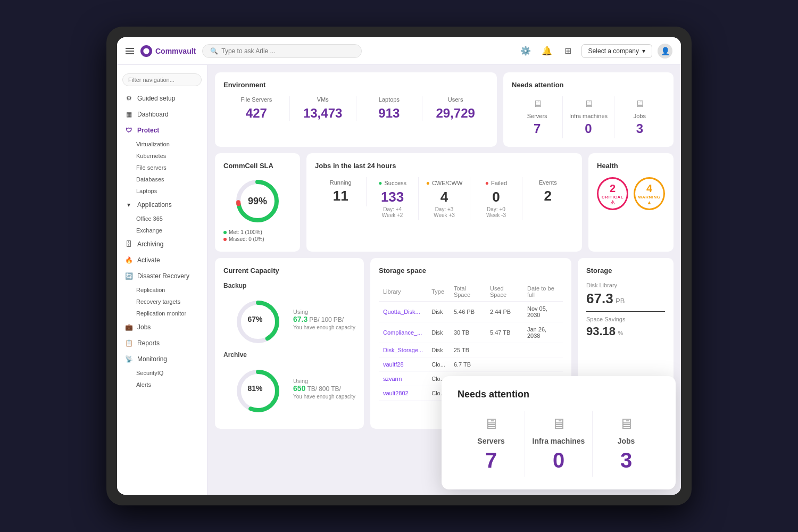  Describe the element at coordinates (162, 373) in the screenshot. I see `sidebar-sub-securityiq: SecurityIQ` at that location.